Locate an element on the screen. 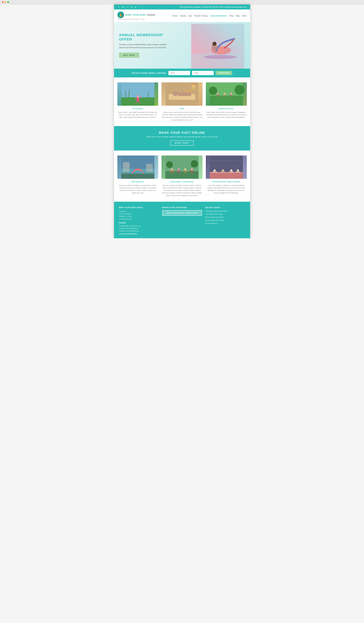 The height and width of the screenshot is (623, 364). services-section: CLASSES Relax! Detox! Lose weight! Feel … is located at coordinates (182, 102).